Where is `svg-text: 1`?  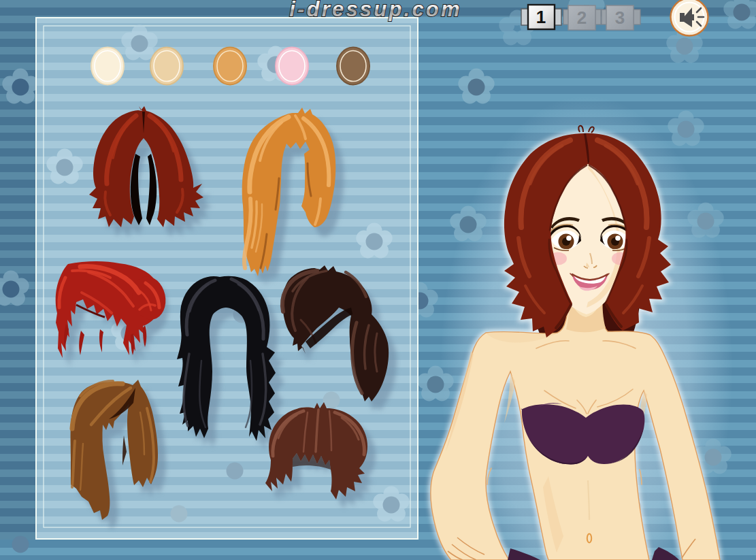
svg-text: 1 is located at coordinates (541, 17).